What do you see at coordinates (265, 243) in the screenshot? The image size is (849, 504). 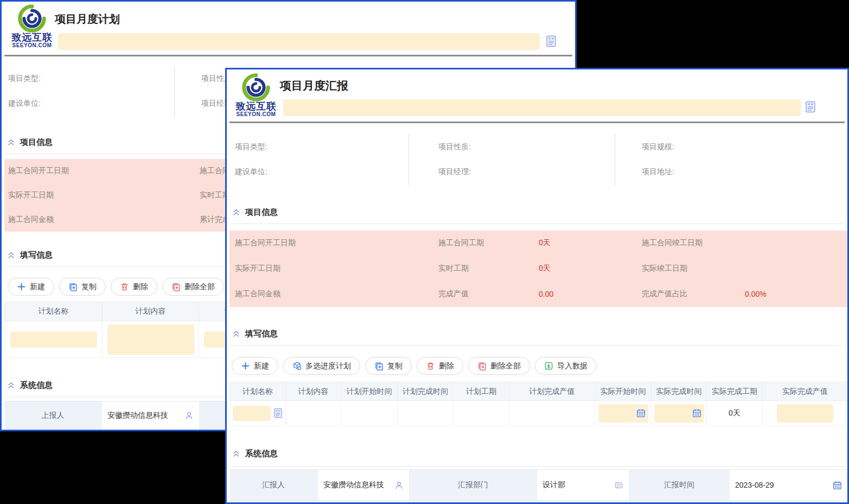 I see `info-label: 施工合同开工日期` at bounding box center [265, 243].